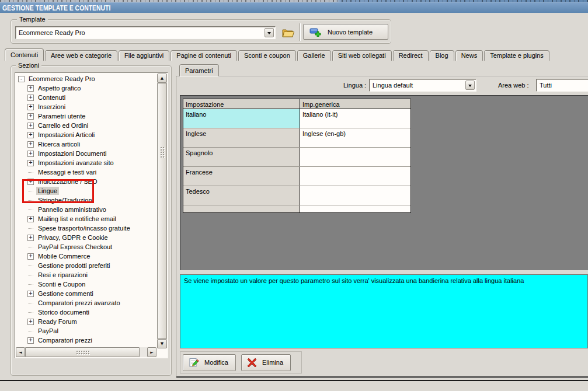  I want to click on tree-item: Sconti e Coupon, so click(86, 284).